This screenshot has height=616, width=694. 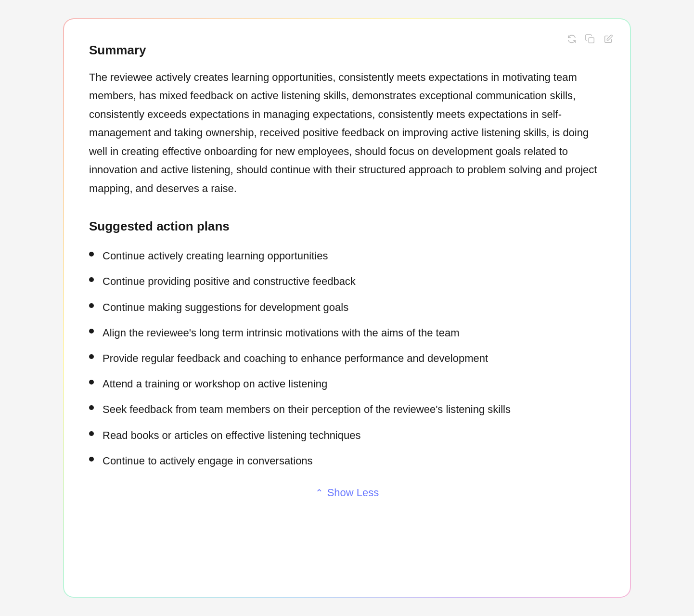 I want to click on list-item-text: Provide regular feedback and coaching to…, so click(x=296, y=358).